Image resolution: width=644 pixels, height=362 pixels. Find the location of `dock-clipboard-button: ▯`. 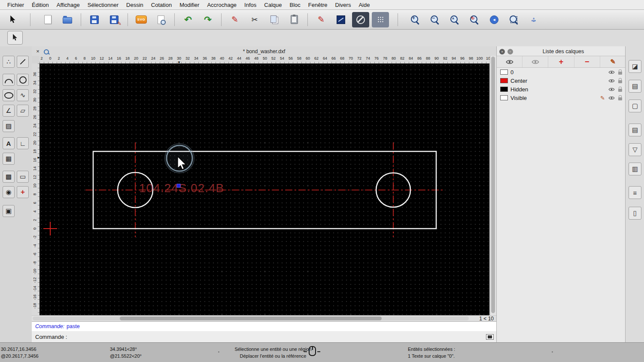

dock-clipboard-button: ▯ is located at coordinates (635, 213).